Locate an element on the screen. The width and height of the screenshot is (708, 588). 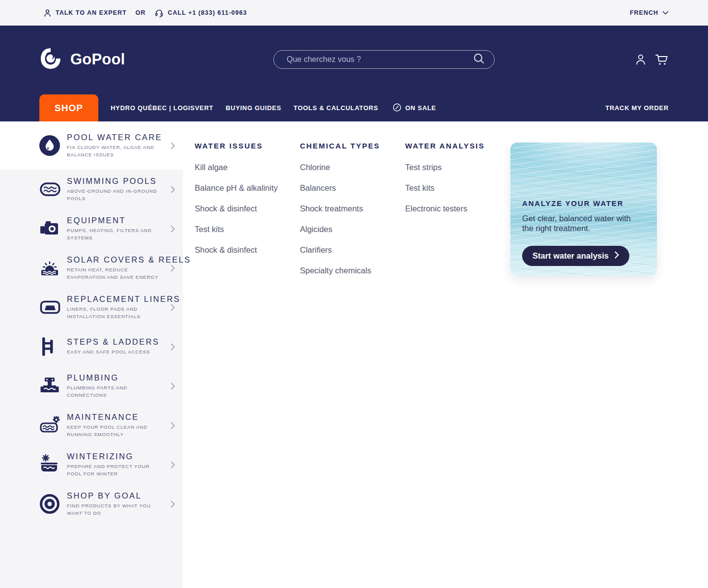
menu-link-electronic-testers: Electronic testers is located at coordinates (458, 208).